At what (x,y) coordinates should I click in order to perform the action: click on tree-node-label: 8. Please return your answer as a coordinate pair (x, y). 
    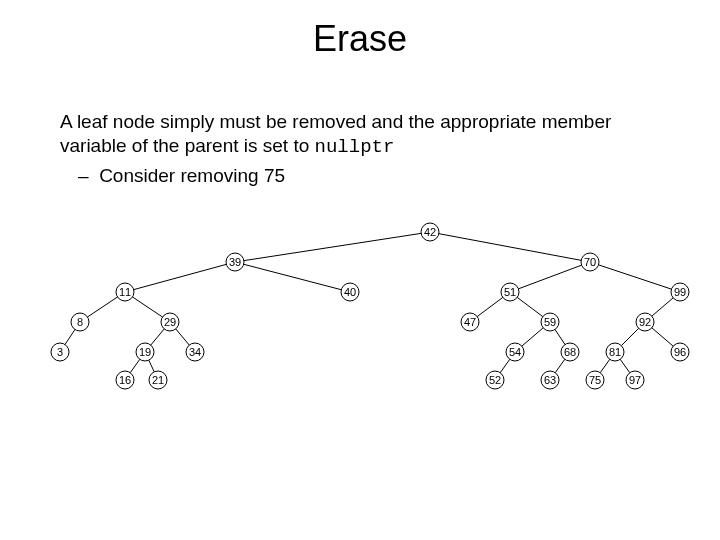
    Looking at the image, I should click on (80, 322).